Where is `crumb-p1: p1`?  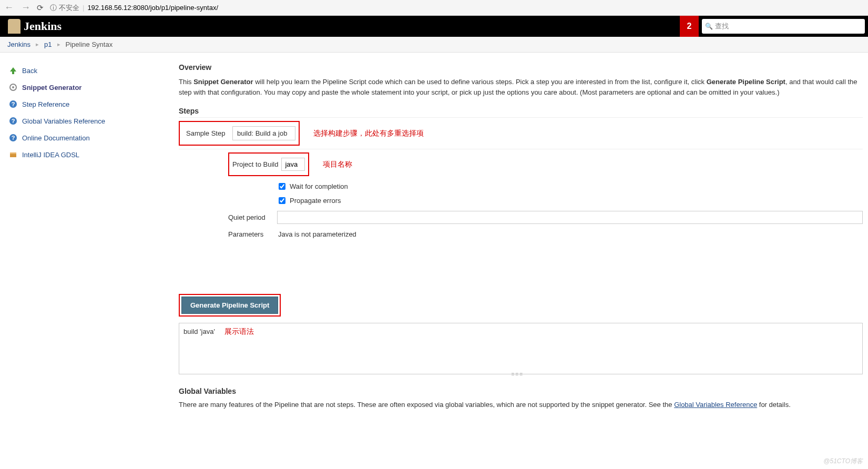 crumb-p1: p1 is located at coordinates (48, 44).